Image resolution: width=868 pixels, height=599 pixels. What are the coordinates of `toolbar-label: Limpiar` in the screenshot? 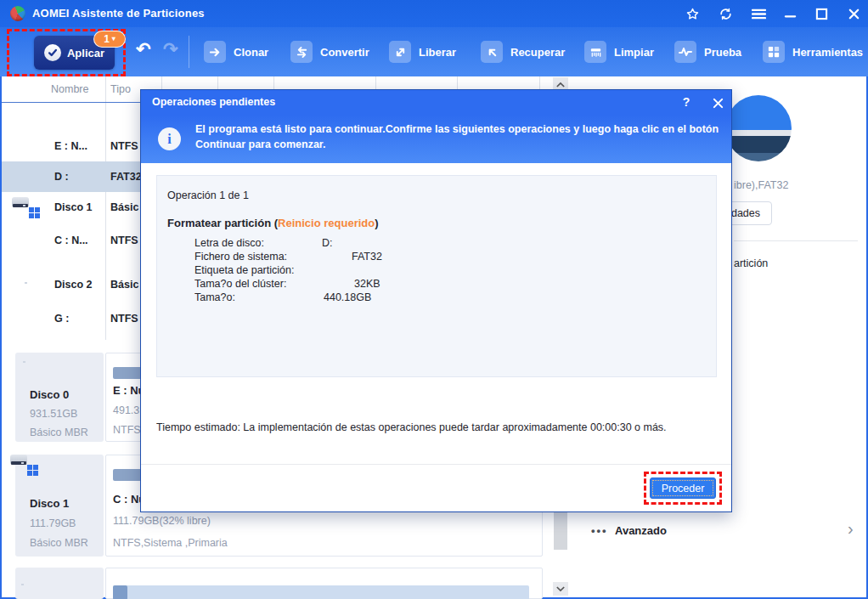 It's located at (634, 53).